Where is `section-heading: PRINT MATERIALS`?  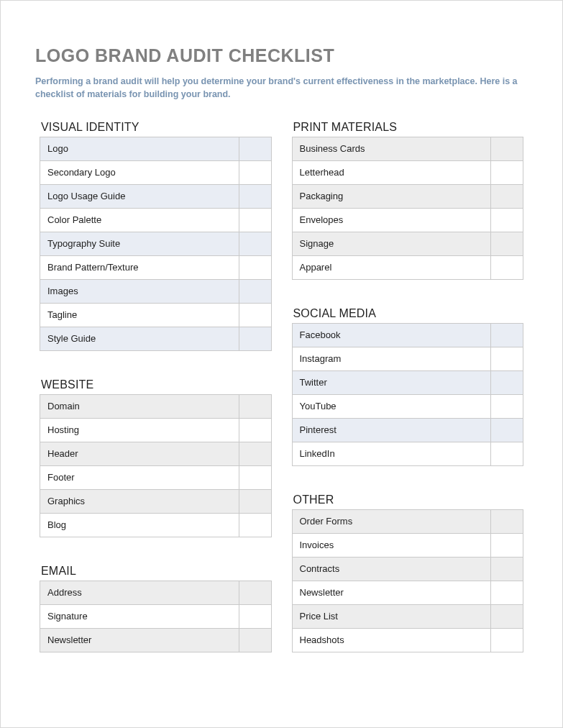 section-heading: PRINT MATERIALS is located at coordinates (408, 127).